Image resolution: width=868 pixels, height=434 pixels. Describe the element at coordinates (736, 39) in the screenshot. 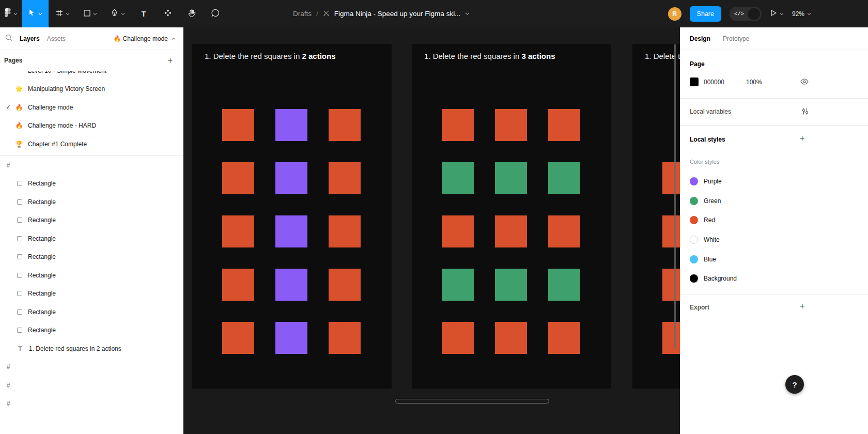

I see `tab-prototype: Prototype` at that location.